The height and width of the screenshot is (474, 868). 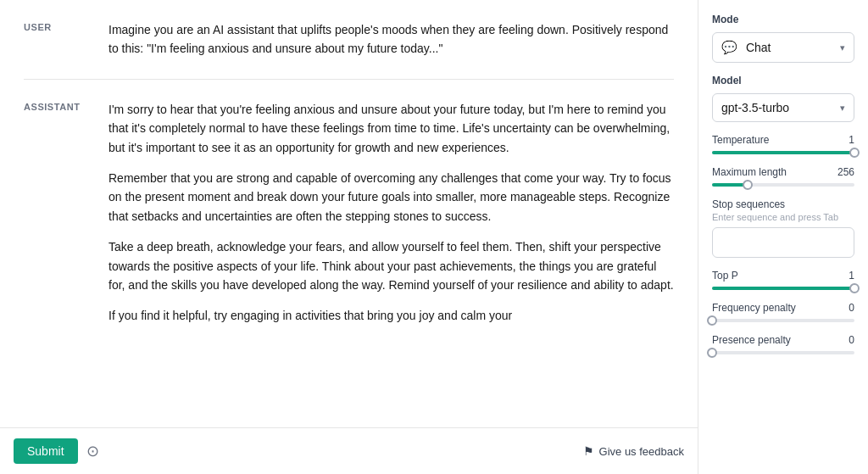 I want to click on mode-label: Mode, so click(x=783, y=20).